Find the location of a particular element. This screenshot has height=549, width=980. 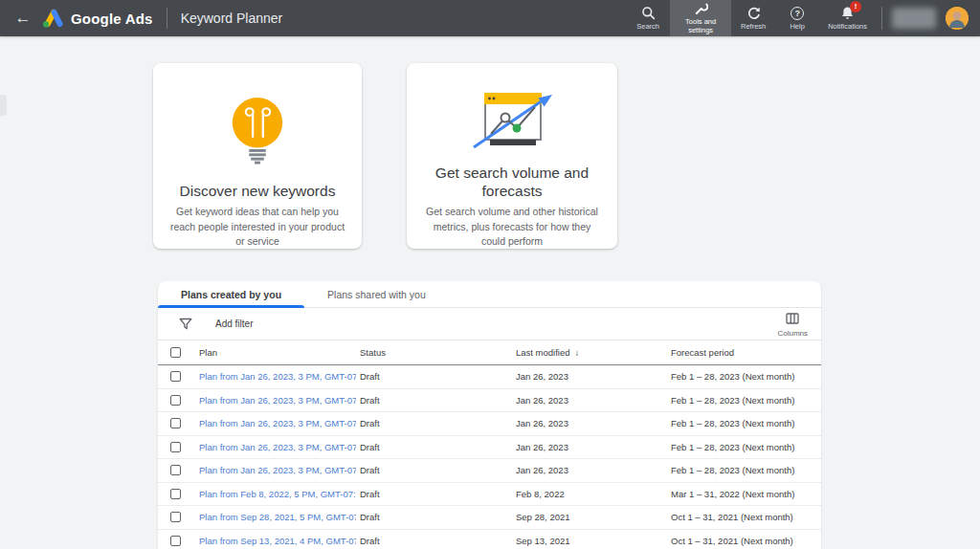

refresh-icon is located at coordinates (754, 13).